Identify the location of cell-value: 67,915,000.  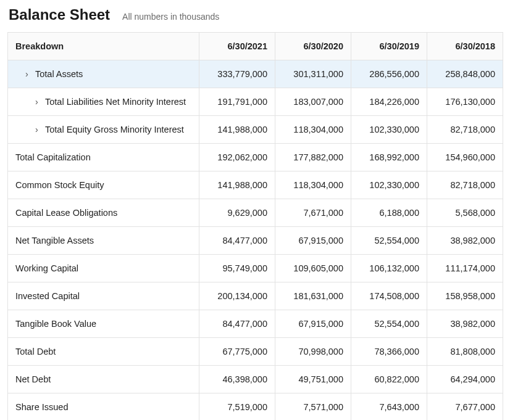
(314, 324).